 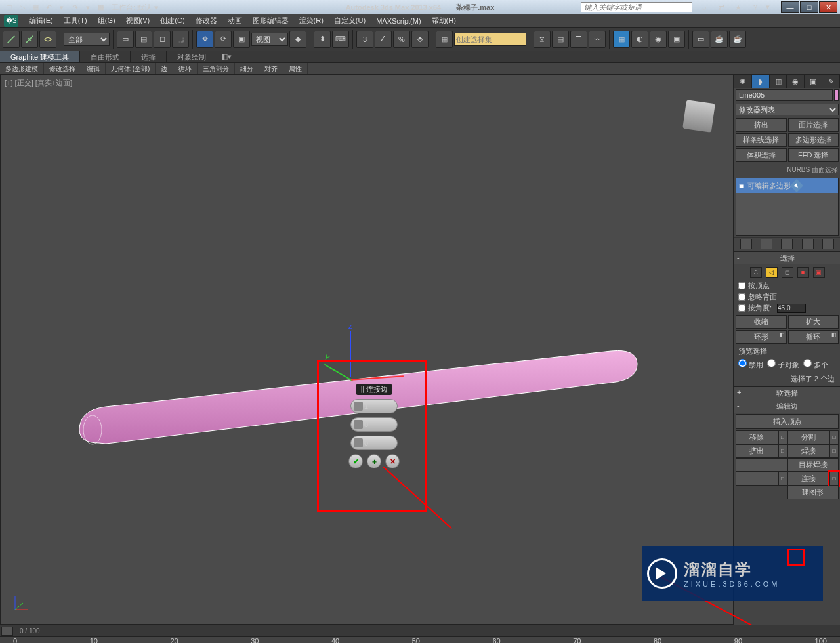 What do you see at coordinates (761, 465) in the screenshot?
I see `btn-chamfer` at bounding box center [761, 465].